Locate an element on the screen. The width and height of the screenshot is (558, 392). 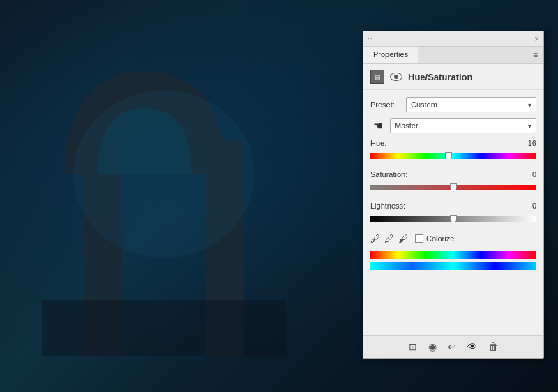
lightness-label: Lightness: is located at coordinates (388, 206).